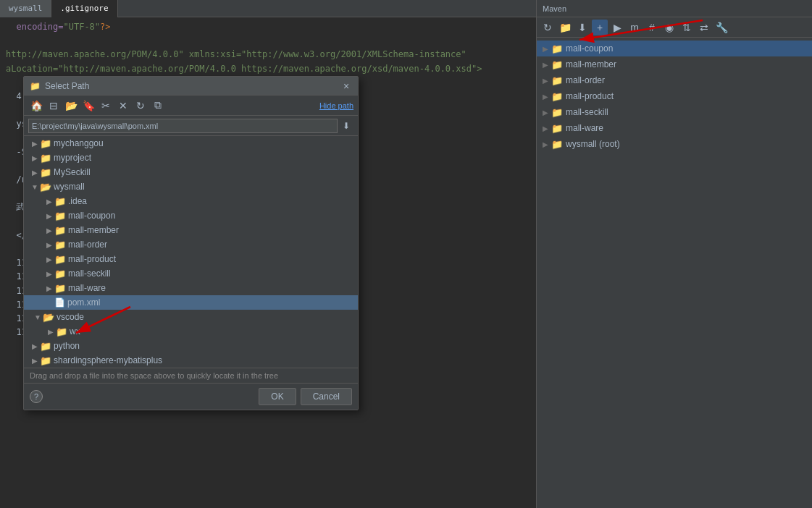 This screenshot has height=508, width=812. Describe the element at coordinates (674, 9) in the screenshot. I see `maven-header: Maven` at that location.